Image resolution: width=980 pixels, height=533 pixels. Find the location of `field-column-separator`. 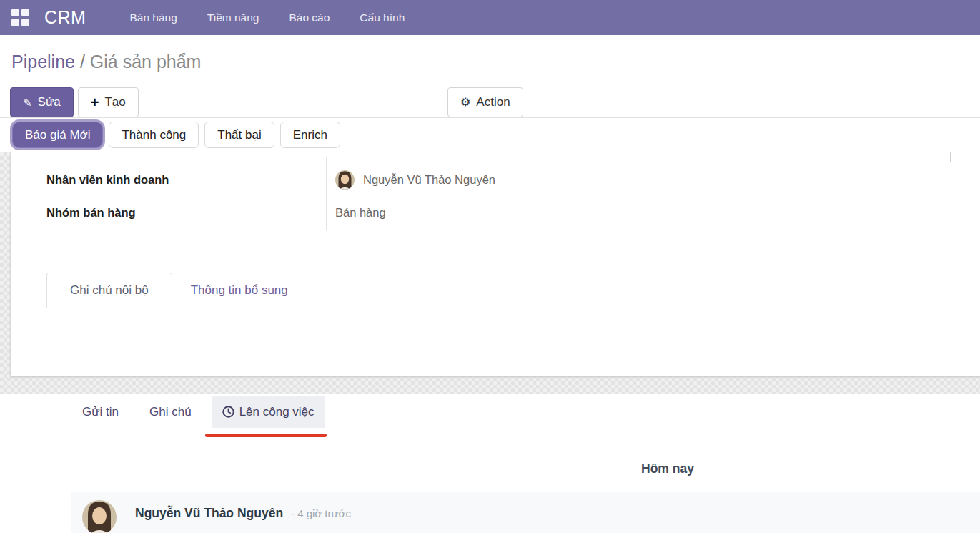

field-column-separator is located at coordinates (326, 194).